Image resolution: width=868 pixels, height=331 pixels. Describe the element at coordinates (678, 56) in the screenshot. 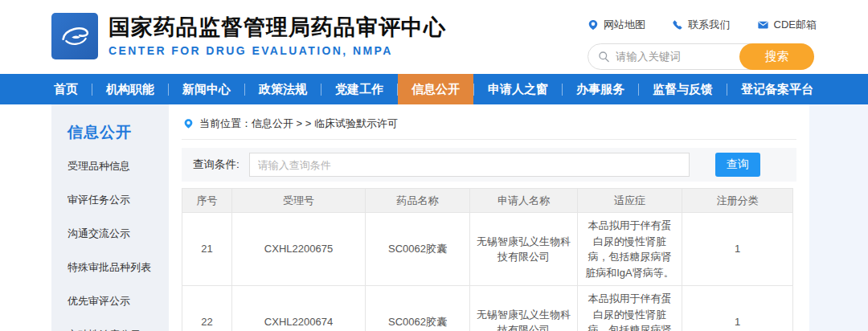

I see `keyword-input` at that location.